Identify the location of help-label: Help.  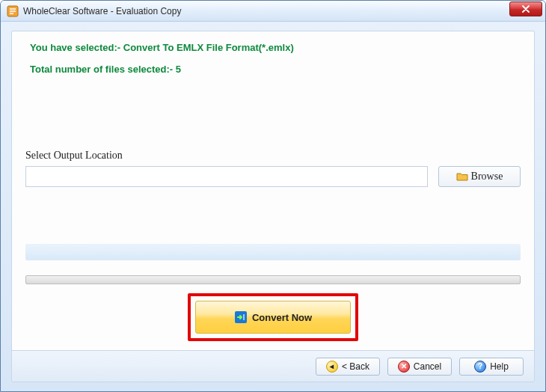
(500, 367).